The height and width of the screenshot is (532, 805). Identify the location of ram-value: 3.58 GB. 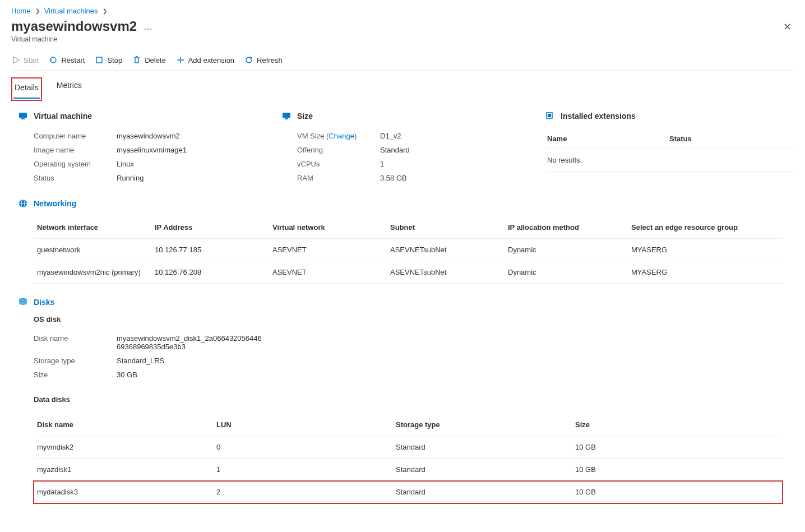
(457, 178).